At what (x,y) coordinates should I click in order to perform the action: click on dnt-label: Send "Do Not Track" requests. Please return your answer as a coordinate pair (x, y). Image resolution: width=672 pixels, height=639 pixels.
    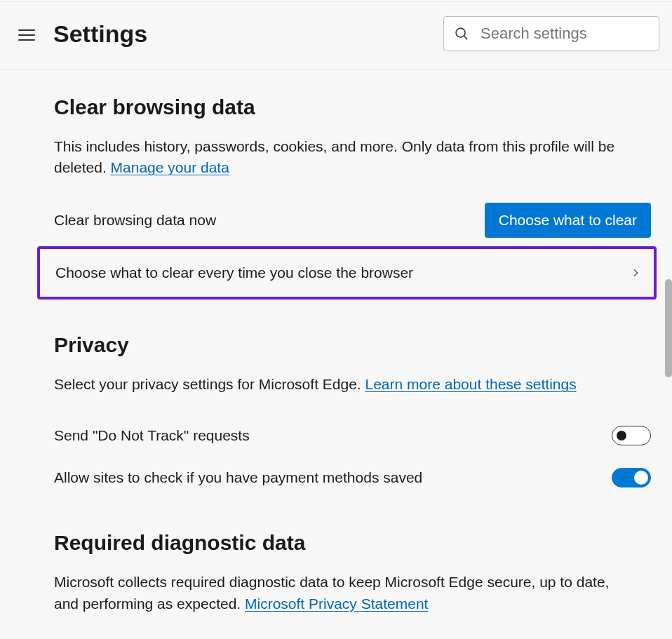
    Looking at the image, I should click on (152, 436).